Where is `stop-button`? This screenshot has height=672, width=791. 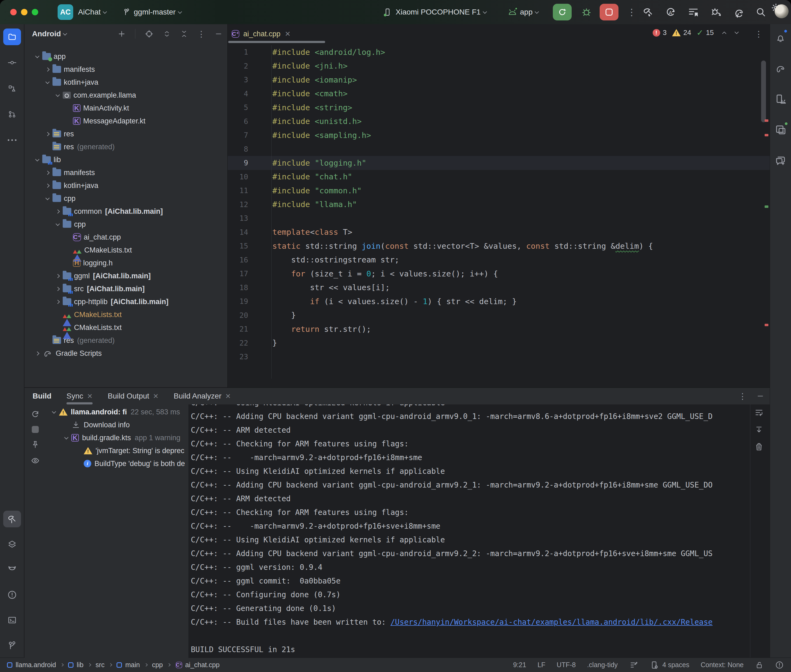 stop-button is located at coordinates (609, 12).